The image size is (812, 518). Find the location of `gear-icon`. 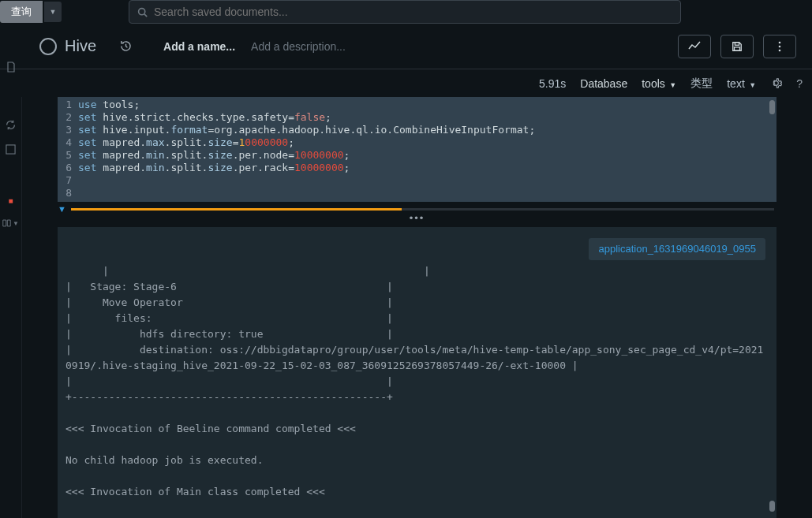

gear-icon is located at coordinates (776, 84).